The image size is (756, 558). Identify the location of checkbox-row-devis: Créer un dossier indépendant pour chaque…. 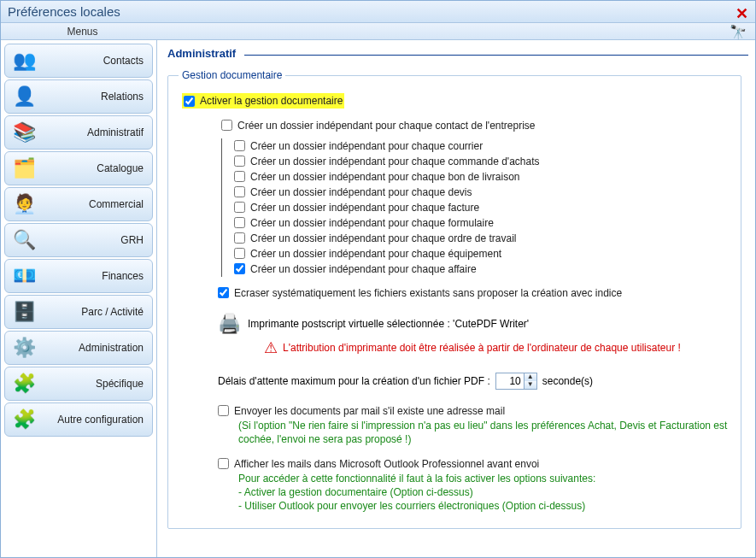
(482, 192).